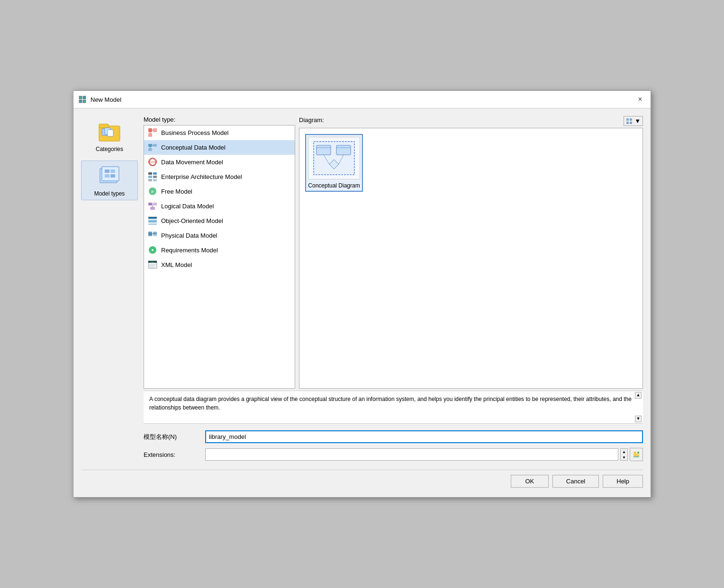 The height and width of the screenshot is (588, 724). What do you see at coordinates (576, 481) in the screenshot?
I see `cancel-button: Cancel` at bounding box center [576, 481].